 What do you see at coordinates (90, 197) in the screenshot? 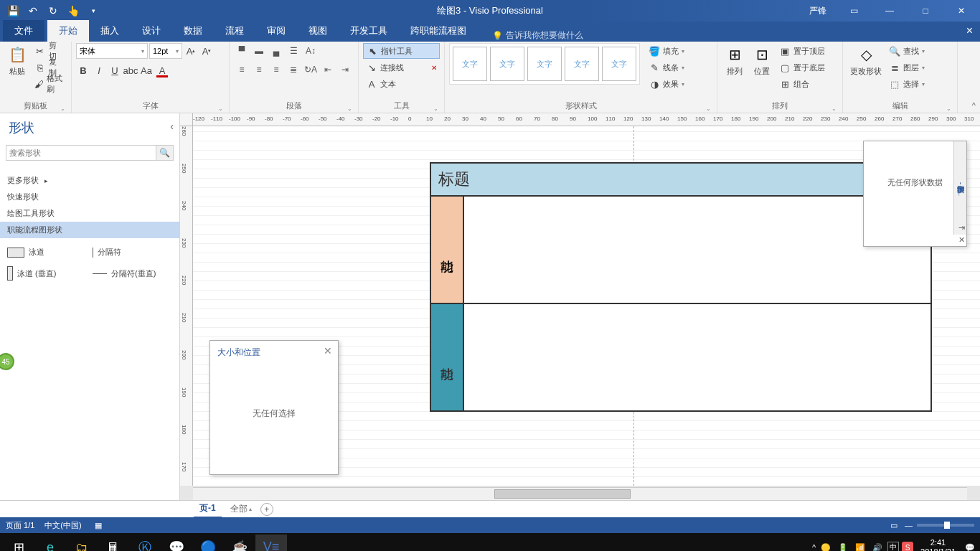
I see `quick-shapes-item: 快速形状` at bounding box center [90, 197].